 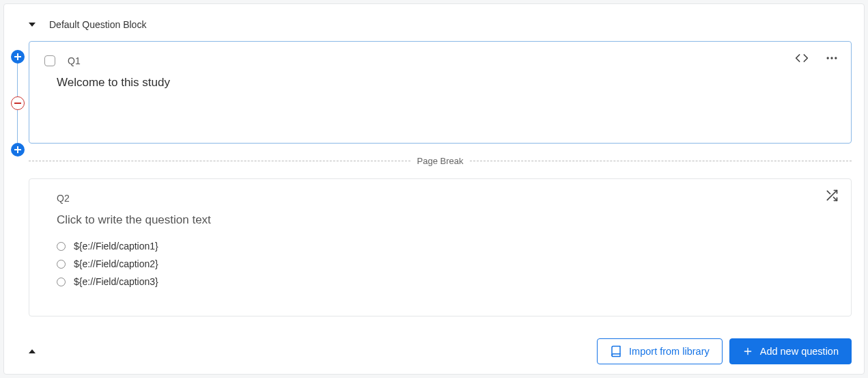 What do you see at coordinates (32, 351) in the screenshot?
I see `scroll-to-top-icon` at bounding box center [32, 351].